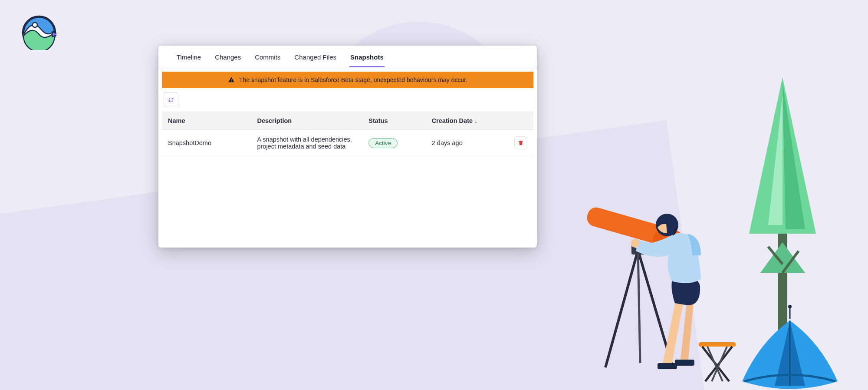 The height and width of the screenshot is (390, 868). I want to click on column-header-name: Name, so click(207, 121).